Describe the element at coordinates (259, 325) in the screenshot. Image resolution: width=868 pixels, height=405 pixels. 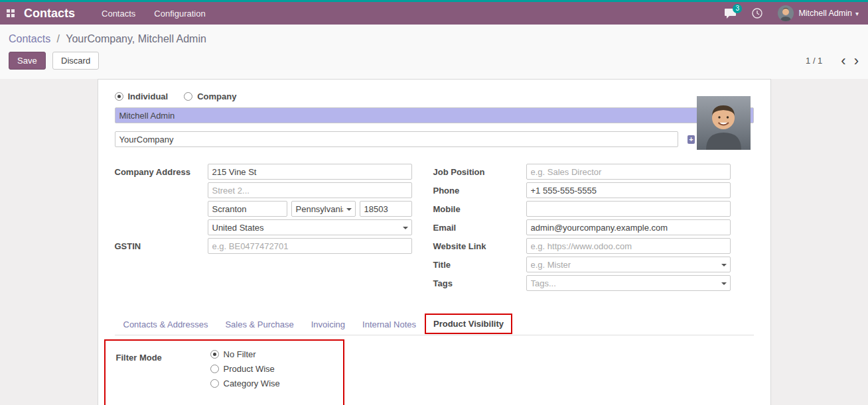
I see `tab-sales-purchase: Sales & Purchase` at that location.